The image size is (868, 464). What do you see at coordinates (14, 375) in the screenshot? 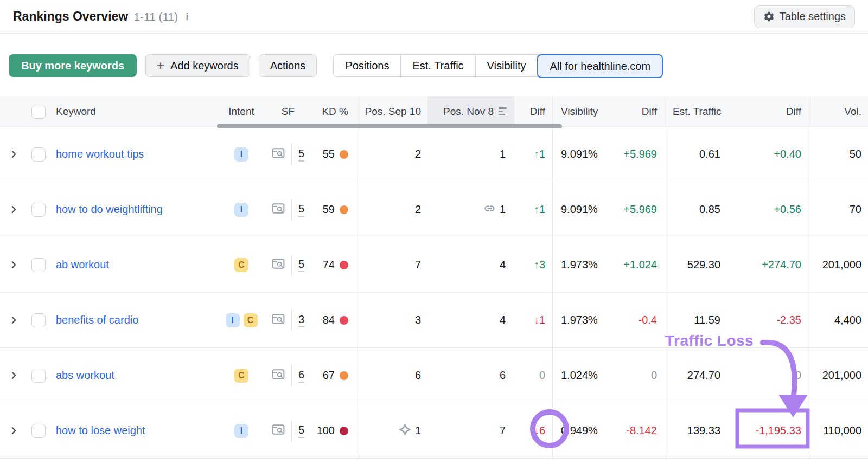
I see `chevron-right-icon` at bounding box center [14, 375].